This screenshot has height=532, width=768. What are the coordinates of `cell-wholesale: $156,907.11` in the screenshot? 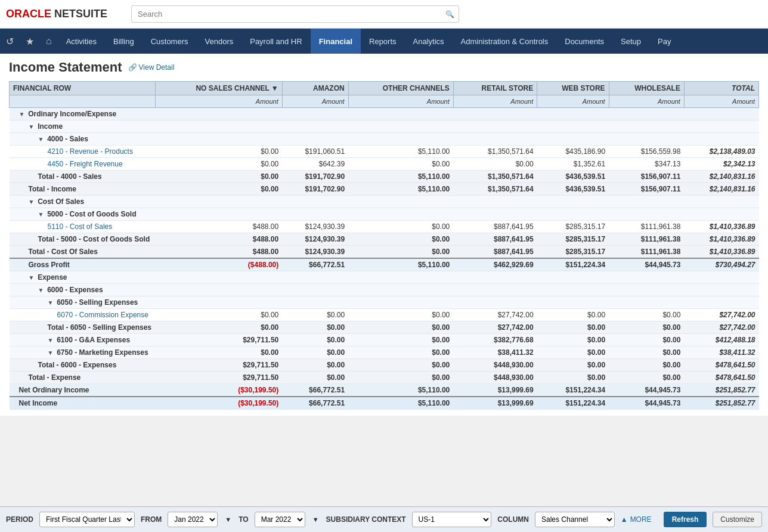 It's located at (646, 177).